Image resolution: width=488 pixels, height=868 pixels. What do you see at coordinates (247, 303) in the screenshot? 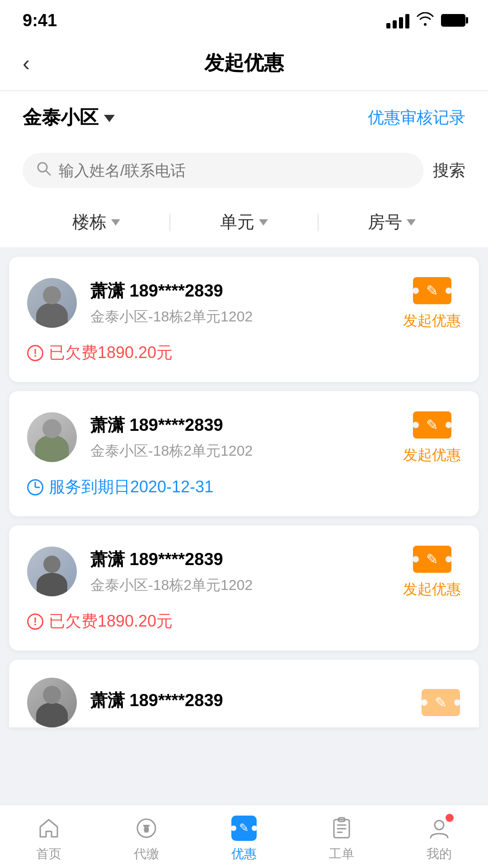
I see `card-info-1: 萧潇 189****2839 金泰小区-18栋2单元1202` at bounding box center [247, 303].